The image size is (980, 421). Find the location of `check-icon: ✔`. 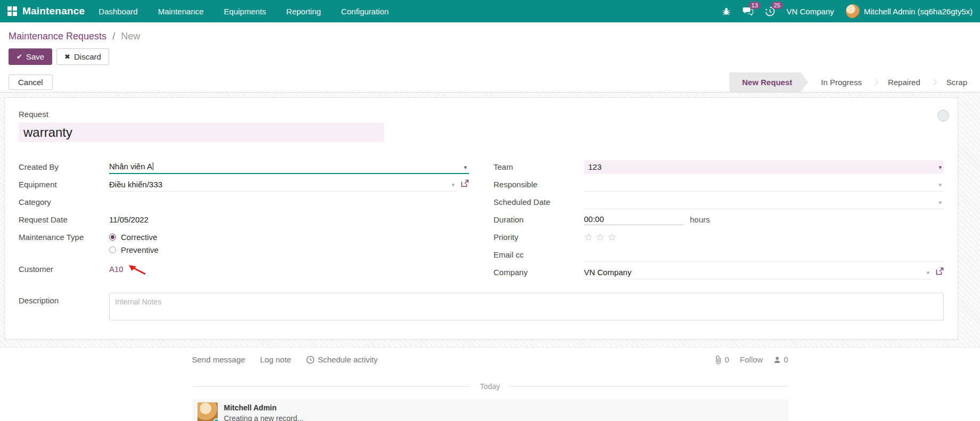

check-icon: ✔ is located at coordinates (19, 56).